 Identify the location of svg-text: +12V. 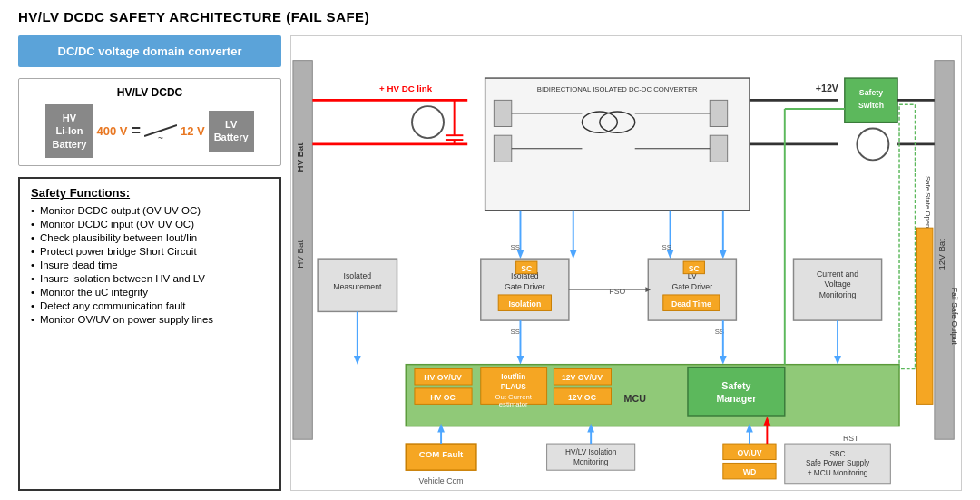
(828, 88).